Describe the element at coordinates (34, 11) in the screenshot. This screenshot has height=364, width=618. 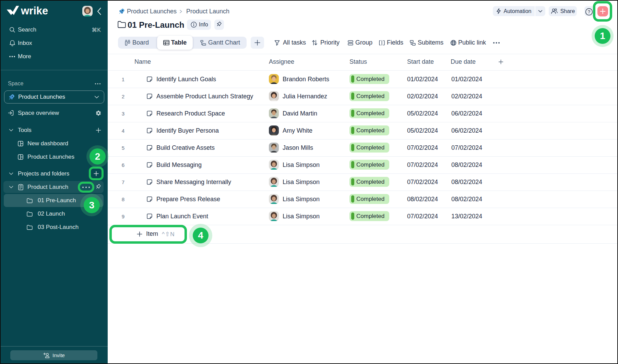
I see `svg-text: wrike` at that location.